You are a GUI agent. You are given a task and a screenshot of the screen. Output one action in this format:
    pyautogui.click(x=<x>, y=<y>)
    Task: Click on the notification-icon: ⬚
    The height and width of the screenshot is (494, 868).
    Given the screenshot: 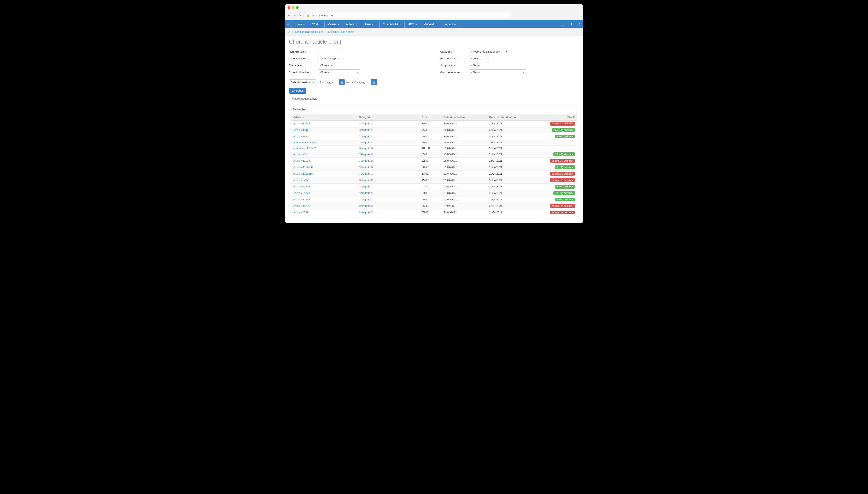 What is the action you would take?
    pyautogui.click(x=563, y=24)
    